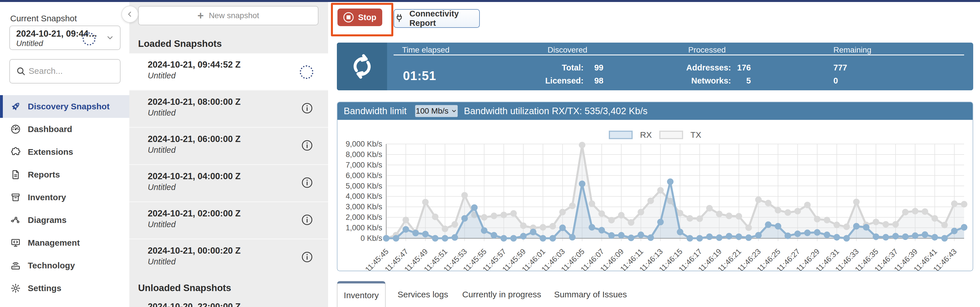 This screenshot has width=980, height=307. Describe the element at coordinates (423, 294) in the screenshot. I see `tab-label: Services logs` at that location.